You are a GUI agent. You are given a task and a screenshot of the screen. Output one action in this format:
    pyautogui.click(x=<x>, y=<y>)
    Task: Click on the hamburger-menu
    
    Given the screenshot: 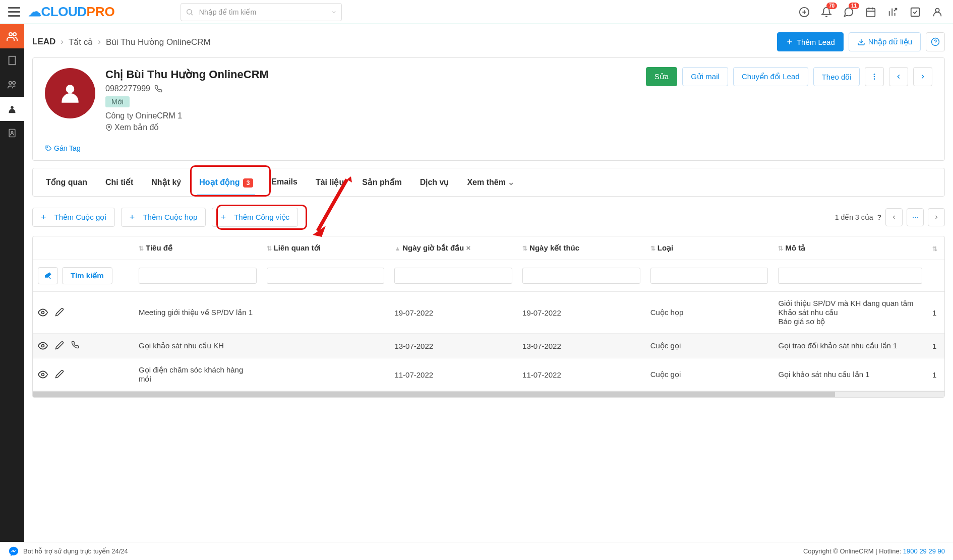 What is the action you would take?
    pyautogui.click(x=14, y=12)
    